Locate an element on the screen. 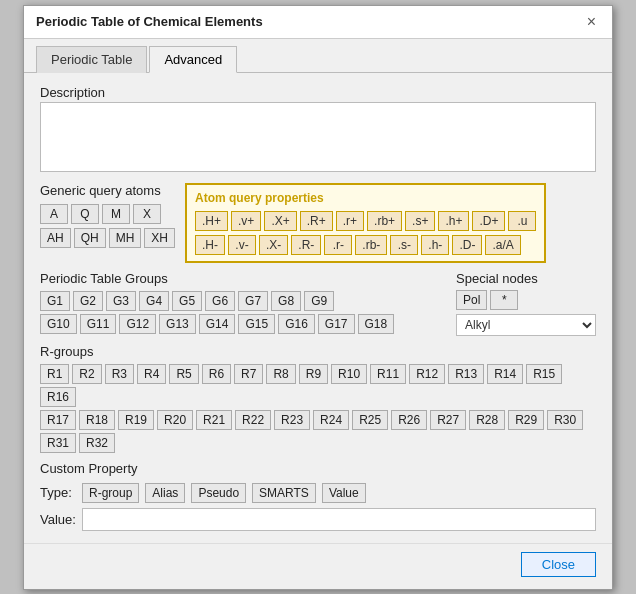  aq-v-minus: .v- is located at coordinates (242, 245).